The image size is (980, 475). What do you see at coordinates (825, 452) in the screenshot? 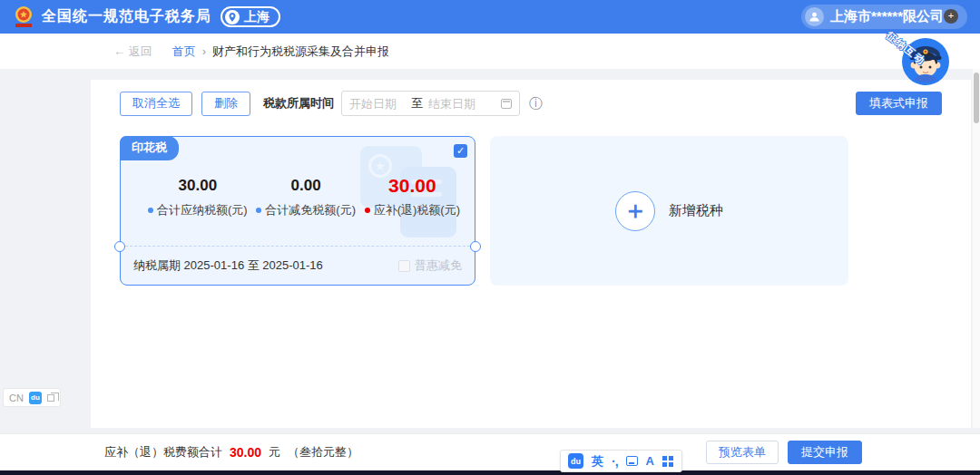
I see `submit-declaration-button: 提交申报` at bounding box center [825, 452].